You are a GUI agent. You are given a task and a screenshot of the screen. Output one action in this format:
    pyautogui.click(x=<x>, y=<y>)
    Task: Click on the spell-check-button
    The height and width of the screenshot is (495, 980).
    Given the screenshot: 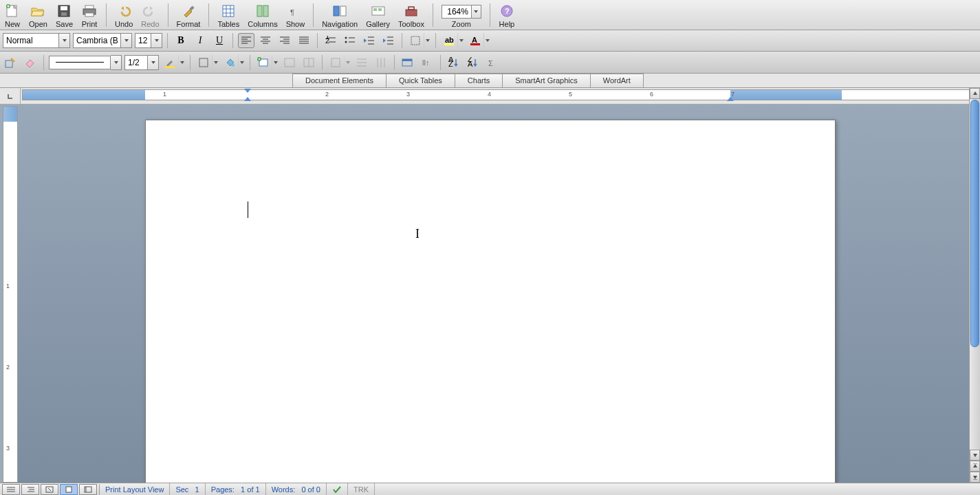 What is the action you would take?
    pyautogui.click(x=337, y=490)
    